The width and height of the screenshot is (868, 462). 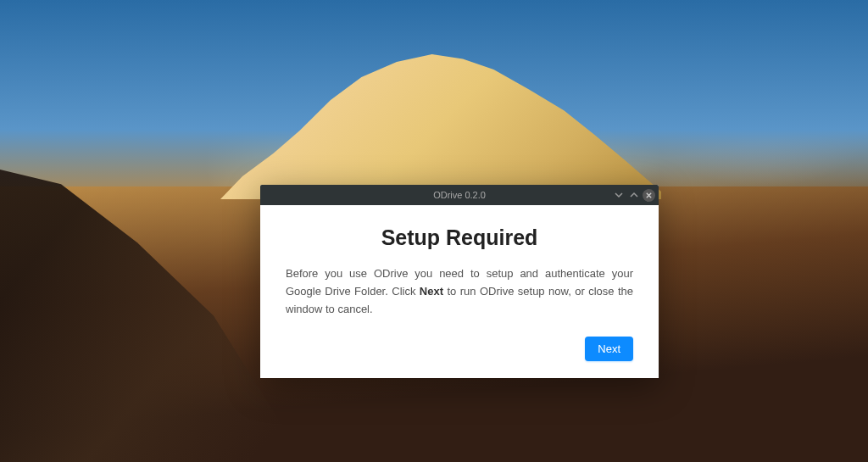 What do you see at coordinates (459, 237) in the screenshot?
I see `dialog-heading: Setup Required` at bounding box center [459, 237].